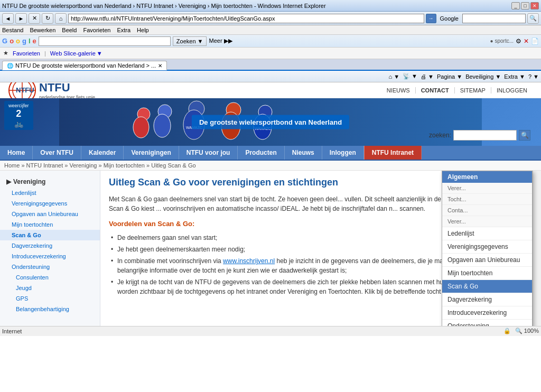 The image size is (541, 392). I want to click on nav-ntfu-intranet: NTFU Intranet, so click(393, 153).